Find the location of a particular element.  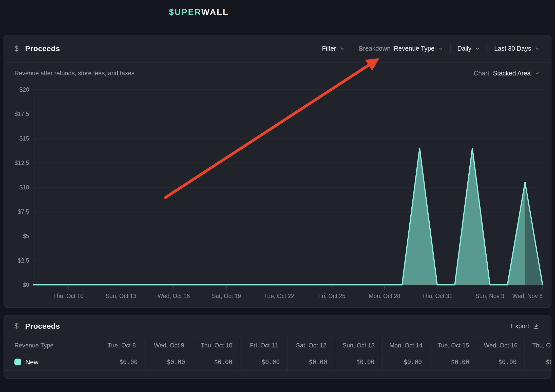

revenue-type-cell: New is located at coordinates (51, 362).